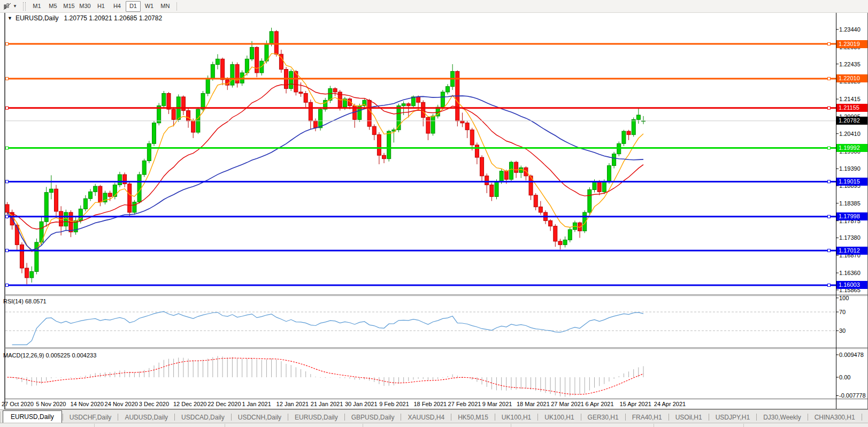  What do you see at coordinates (852, 44) in the screenshot?
I see `hline-price-label: 1.23019` at bounding box center [852, 44].